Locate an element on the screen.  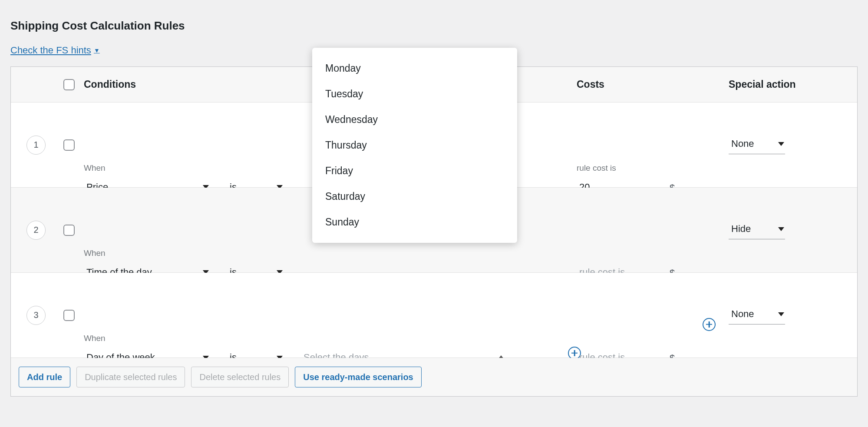
rule-index: 3 is located at coordinates (36, 315).